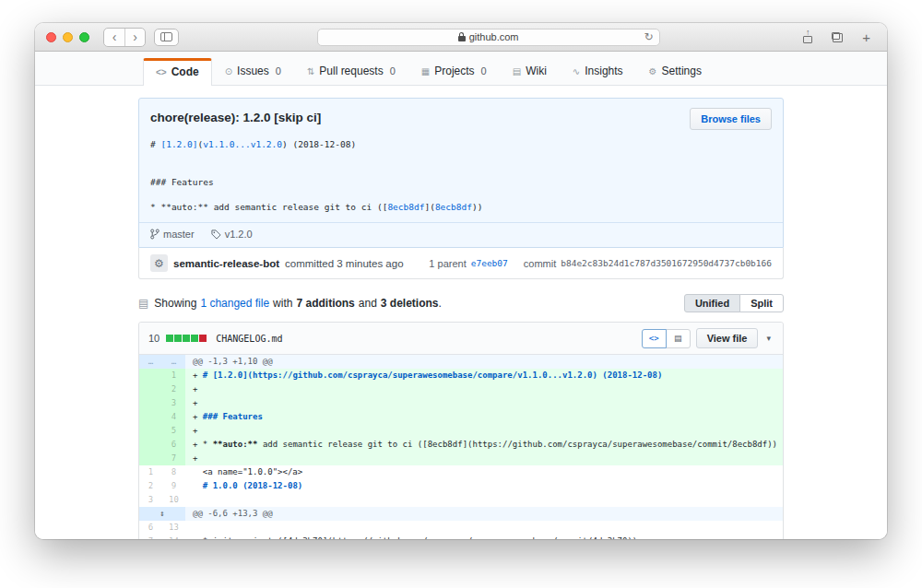 The height and width of the screenshot is (588, 922). I want to click on changes-count: 10, so click(154, 338).